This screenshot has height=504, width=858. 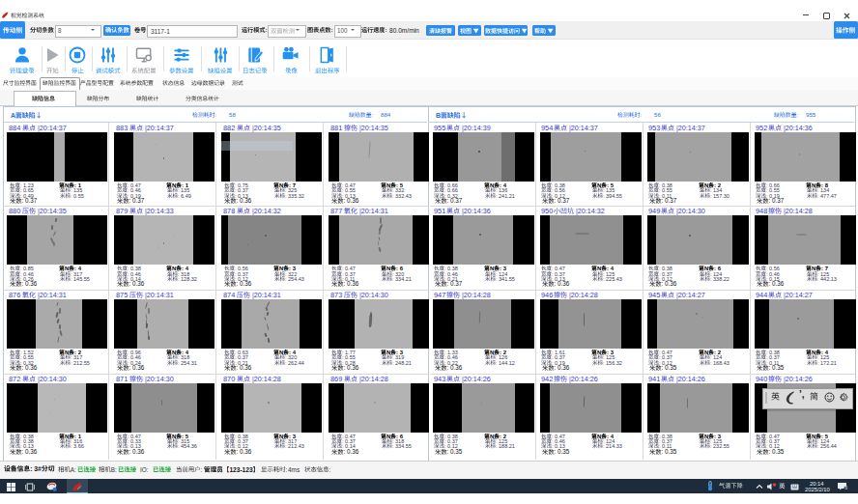 I want to click on svg-text: B:, so click(x=114, y=469).